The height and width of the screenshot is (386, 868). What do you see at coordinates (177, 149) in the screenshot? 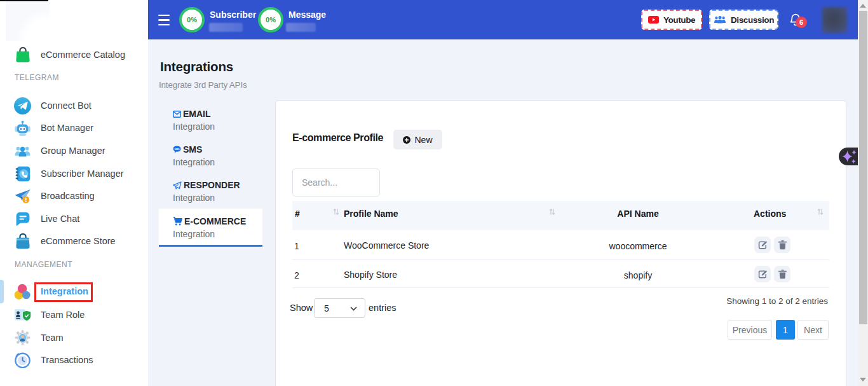
I see `svg-text: SMS` at bounding box center [177, 149].